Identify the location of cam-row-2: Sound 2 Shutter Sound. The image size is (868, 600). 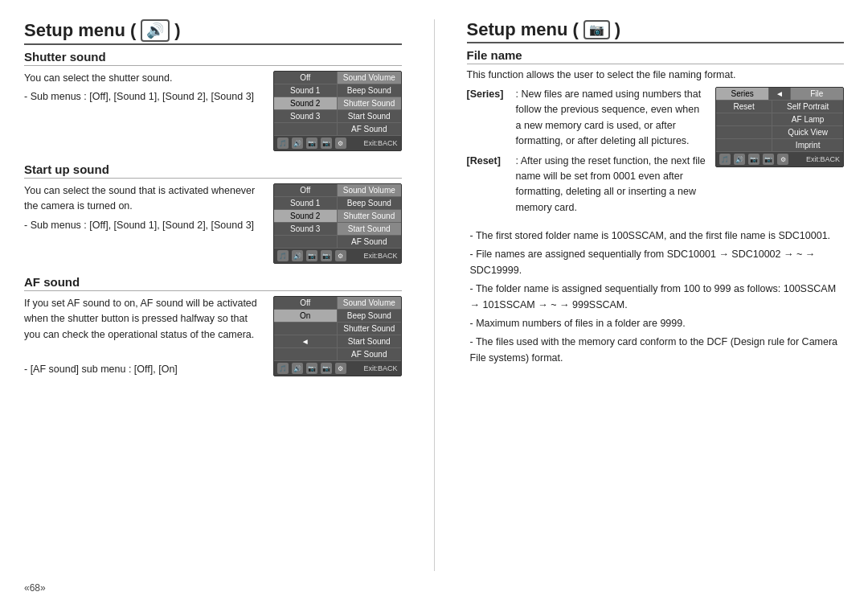
(338, 104).